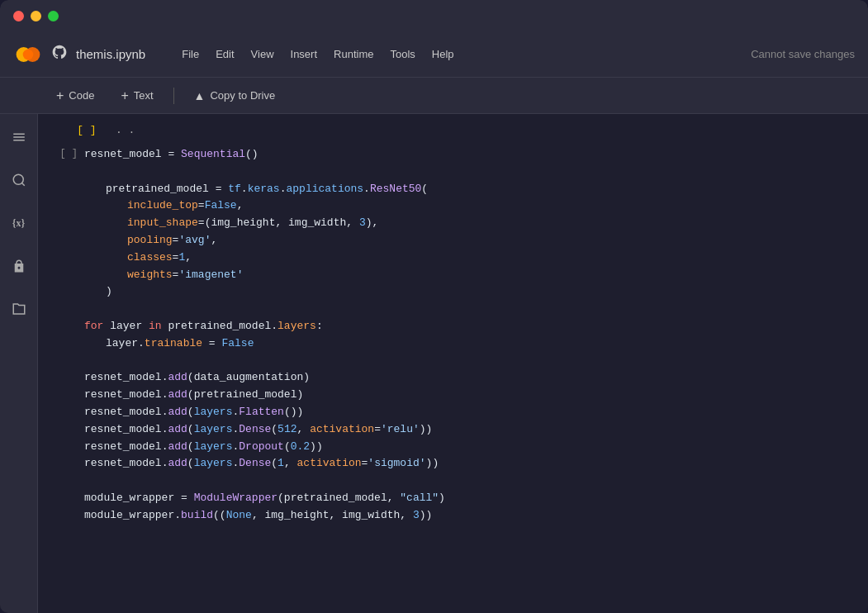 Image resolution: width=868 pixels, height=613 pixels. I want to click on plus-icon-2: +, so click(124, 96).